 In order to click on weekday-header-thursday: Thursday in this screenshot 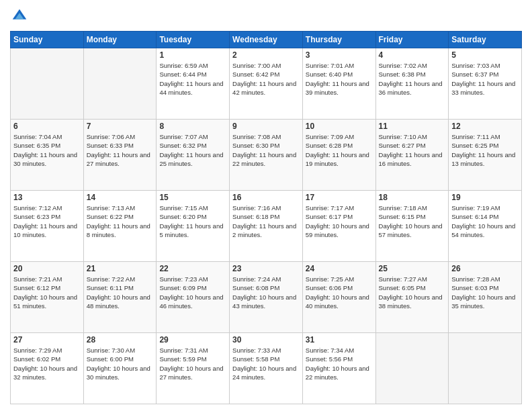, I will do `click(339, 40)`.